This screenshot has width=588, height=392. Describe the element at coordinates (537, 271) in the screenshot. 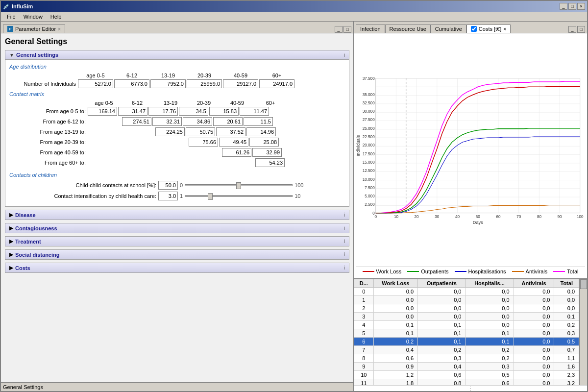

I see `legend-antivirals-label: Antivirals` at that location.